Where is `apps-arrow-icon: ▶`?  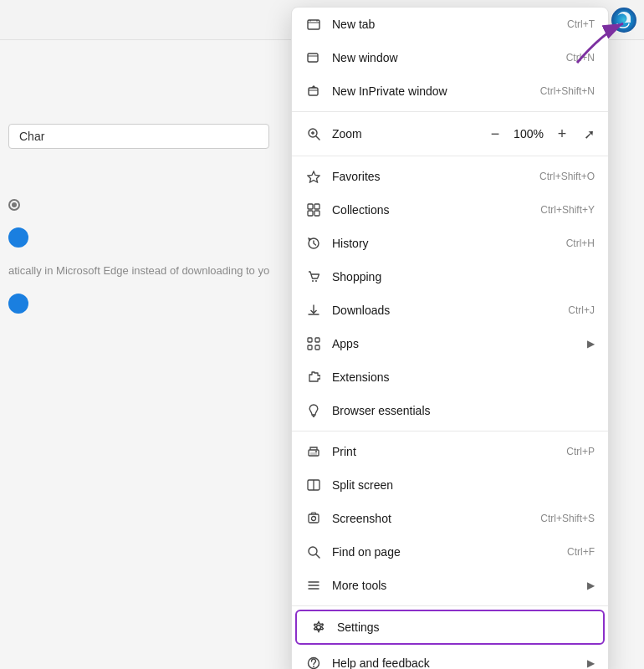
apps-arrow-icon: ▶ is located at coordinates (590, 344).